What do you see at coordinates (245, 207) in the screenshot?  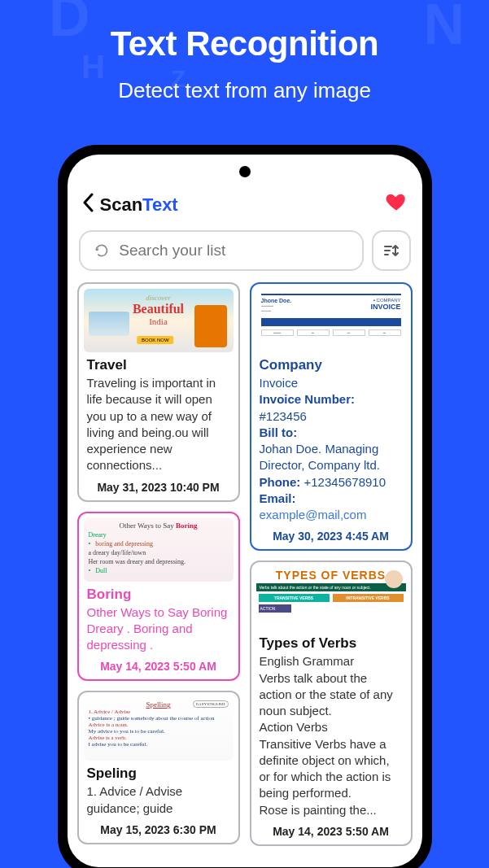 I see `app-header: Scan Text` at bounding box center [245, 207].